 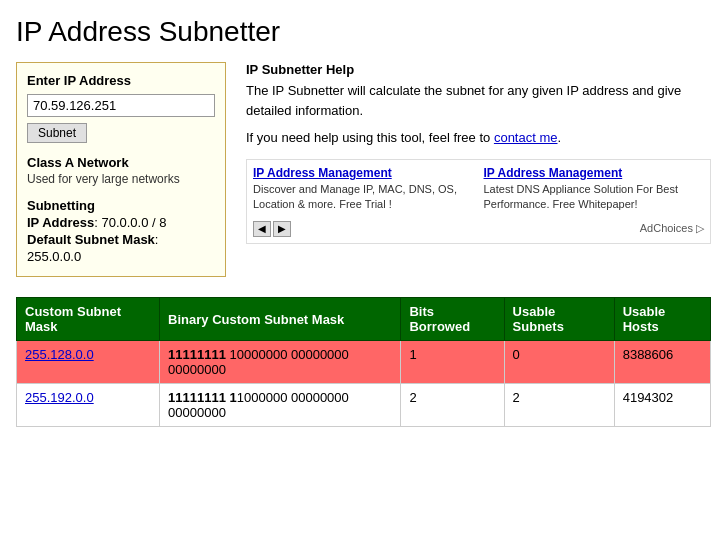 What do you see at coordinates (364, 198) in the screenshot?
I see `ad1-text: Discover and Manage IP, MAC, DNS, OS, Lo…` at bounding box center [364, 198].